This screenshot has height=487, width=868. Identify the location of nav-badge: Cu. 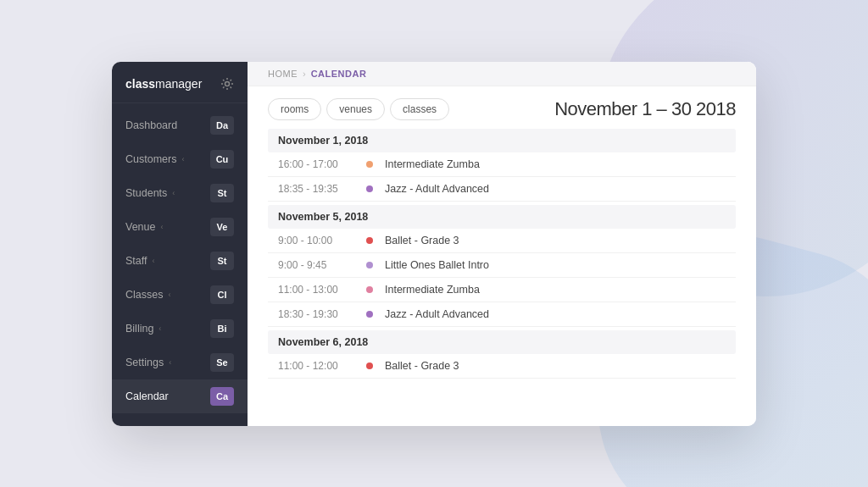
(222, 159).